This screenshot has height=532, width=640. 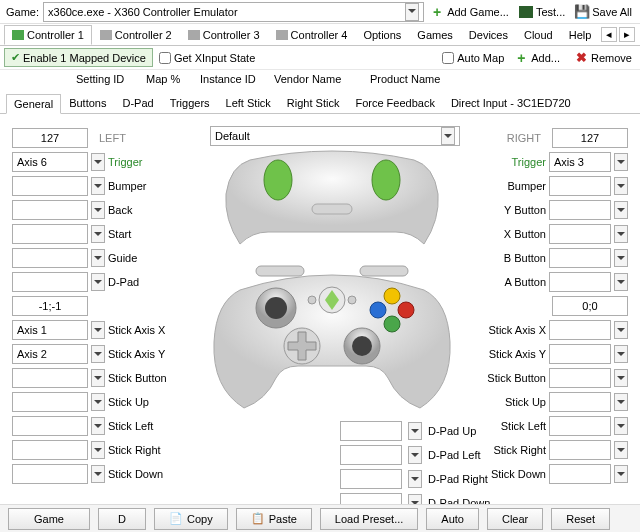 What do you see at coordinates (122, 519) in the screenshot?
I see `d-button: D` at bounding box center [122, 519].